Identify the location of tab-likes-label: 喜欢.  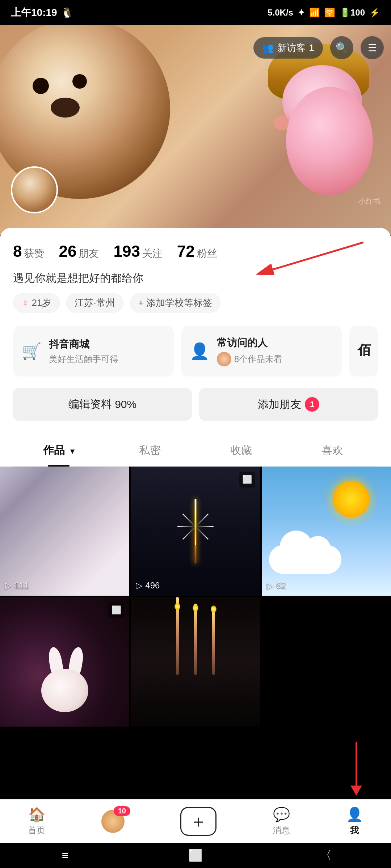
(332, 450).